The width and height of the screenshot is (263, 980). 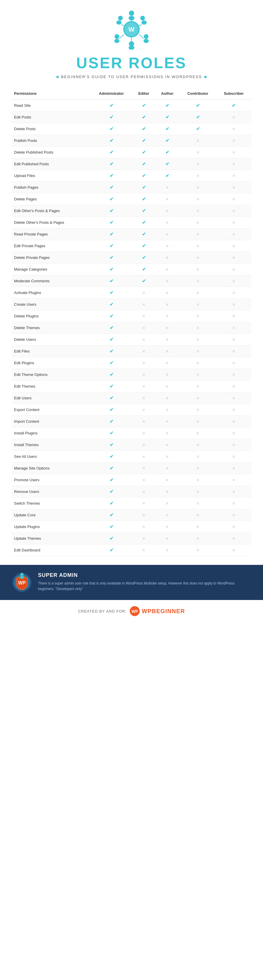 I want to click on table-row: Read Private Pages✔✔✕✕✕, so click(x=132, y=234).